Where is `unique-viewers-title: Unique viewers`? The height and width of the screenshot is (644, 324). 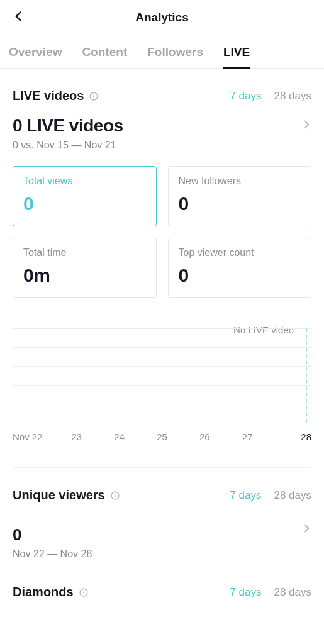
unique-viewers-title: Unique viewers is located at coordinates (59, 496).